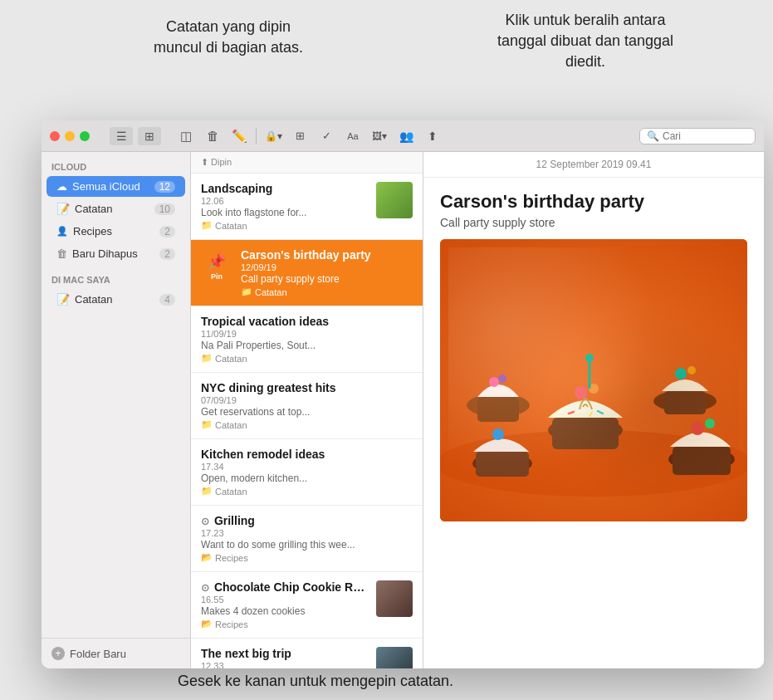 This screenshot has width=773, height=700. Describe the element at coordinates (594, 223) in the screenshot. I see `note-detail-subtitle: Call party supply store` at that location.